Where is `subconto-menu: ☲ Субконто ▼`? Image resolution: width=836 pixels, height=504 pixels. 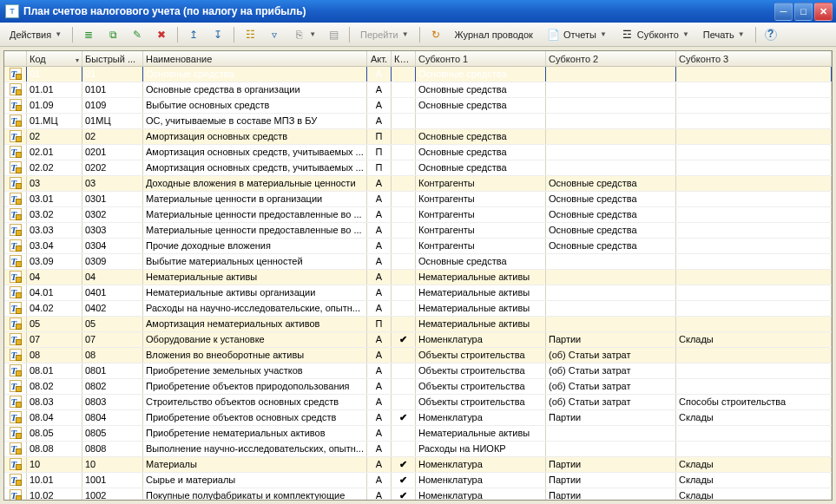
subconto-menu: ☲ Субконто ▼ is located at coordinates (655, 35).